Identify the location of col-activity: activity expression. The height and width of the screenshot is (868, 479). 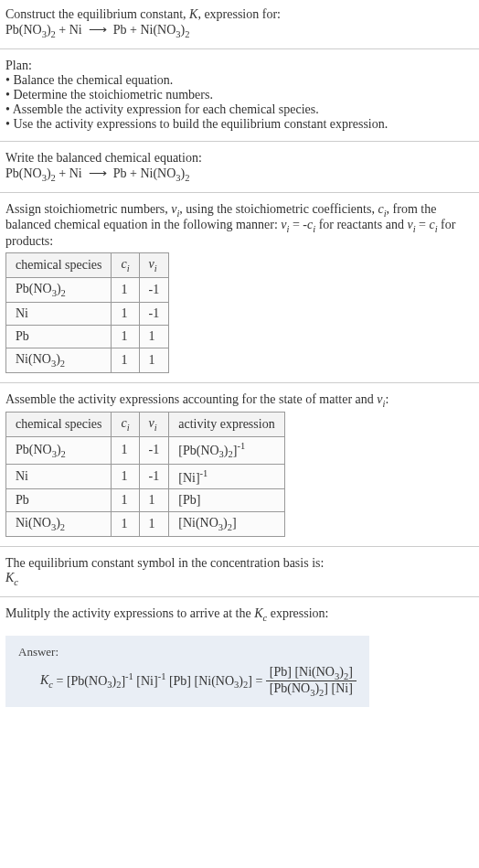
(227, 424).